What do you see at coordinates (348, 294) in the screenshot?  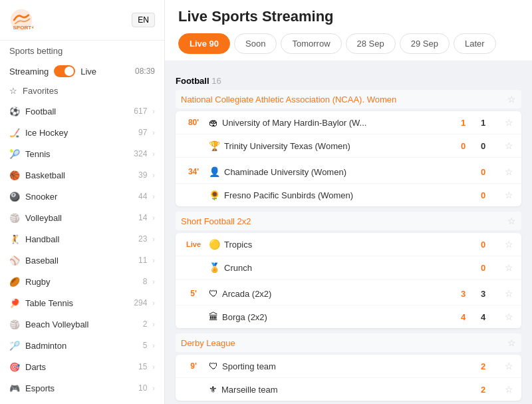 I see `table-row: 5' 🛡 Arcada (2x2) 3 3 ☆` at bounding box center [348, 294].